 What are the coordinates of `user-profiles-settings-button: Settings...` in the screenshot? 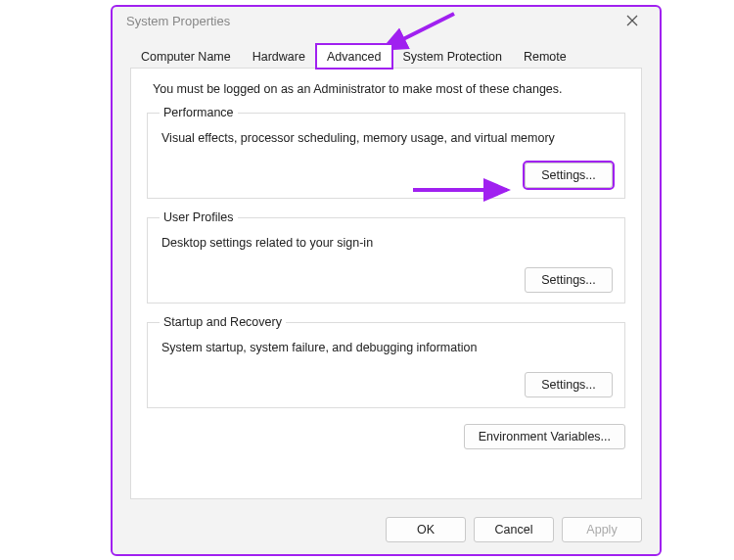 It's located at (569, 280).